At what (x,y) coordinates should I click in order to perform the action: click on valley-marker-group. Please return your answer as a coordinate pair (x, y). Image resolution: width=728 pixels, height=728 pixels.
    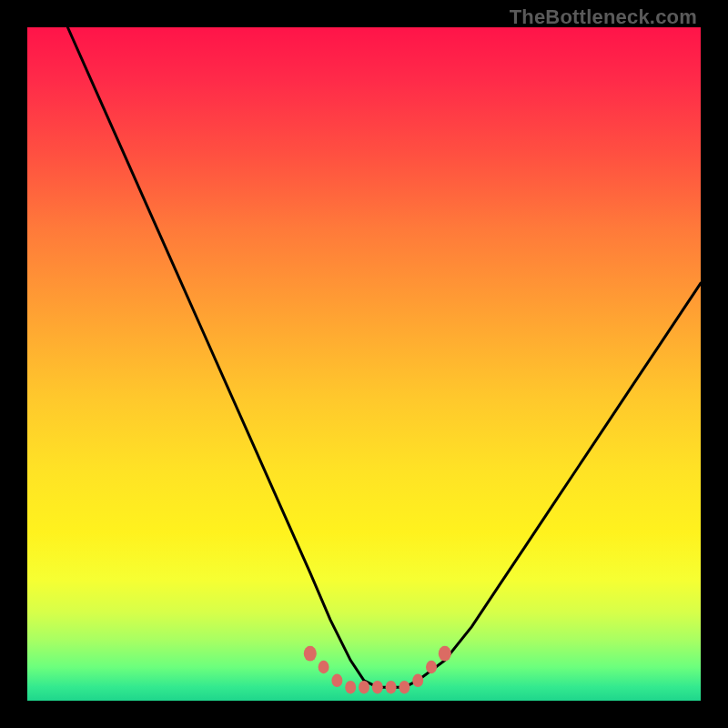
    Looking at the image, I should click on (378, 670).